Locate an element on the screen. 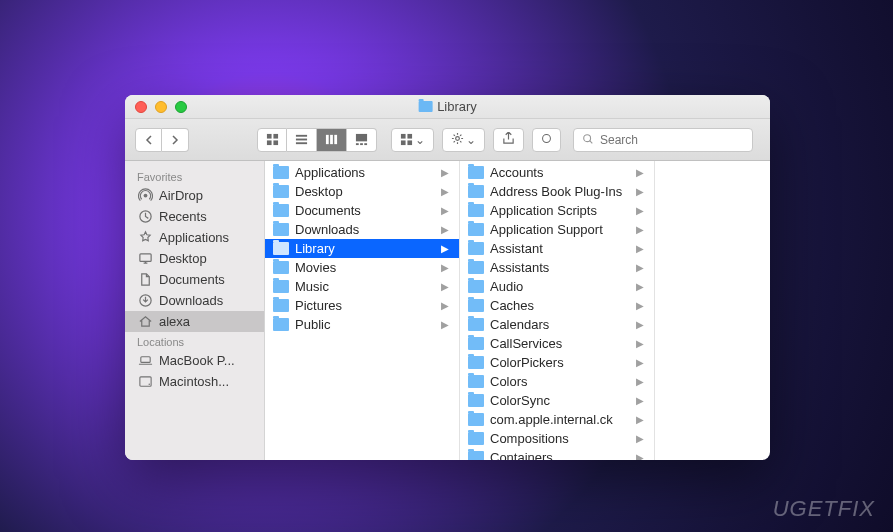 The width and height of the screenshot is (893, 532). list-item: Caches▶ is located at coordinates (557, 306).